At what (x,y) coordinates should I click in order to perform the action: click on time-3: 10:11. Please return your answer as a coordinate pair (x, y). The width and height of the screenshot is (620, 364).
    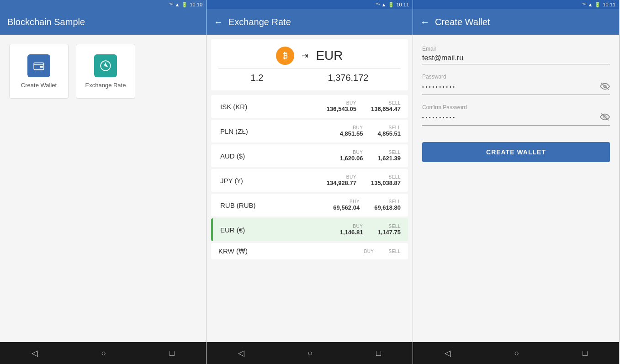
    Looking at the image, I should click on (609, 5).